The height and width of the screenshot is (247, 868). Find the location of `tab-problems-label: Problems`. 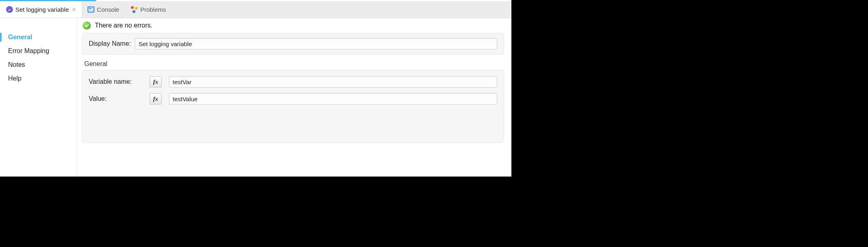

tab-problems-label: Problems is located at coordinates (153, 10).